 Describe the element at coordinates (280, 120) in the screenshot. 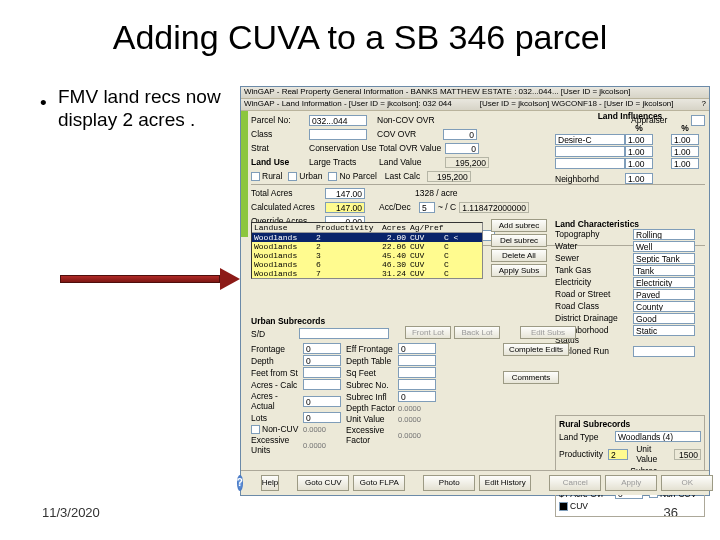

I see `parcel-no-label: Parcel No:` at that location.